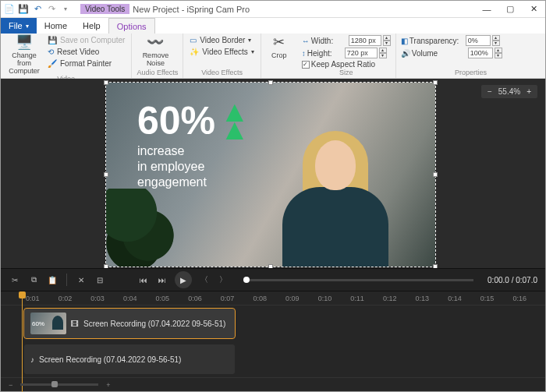 This screenshot has height=392, width=546. Describe the element at coordinates (387, 41) in the screenshot. I see `width-spinner: ▴▾` at that location.